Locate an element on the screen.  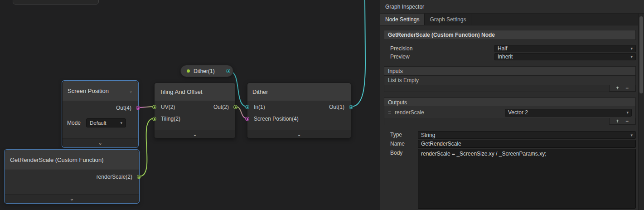
port-label-in: In(1) is located at coordinates (257, 107).